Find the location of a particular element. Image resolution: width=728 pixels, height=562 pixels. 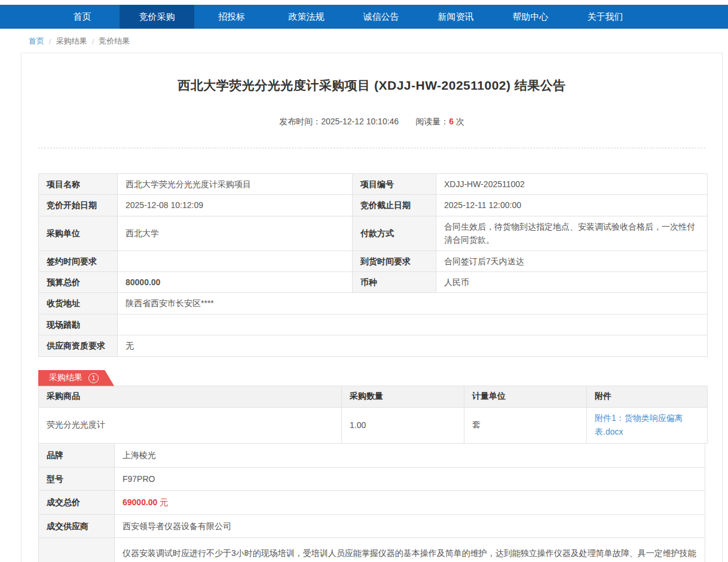

table-row: 采购单位 西北大学 付款方式 合同生效后，待货物到达指定地点、安装调试验收合格后… is located at coordinates (373, 233).